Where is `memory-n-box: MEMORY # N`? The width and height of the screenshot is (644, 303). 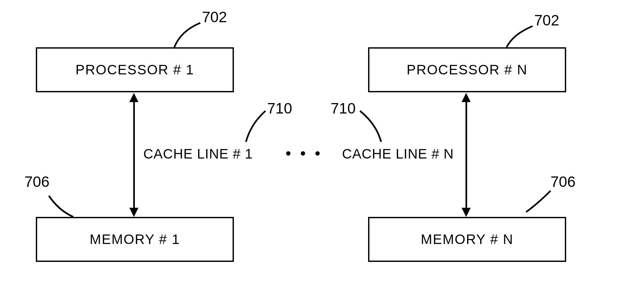
memory-n-box: MEMORY # N is located at coordinates (467, 239).